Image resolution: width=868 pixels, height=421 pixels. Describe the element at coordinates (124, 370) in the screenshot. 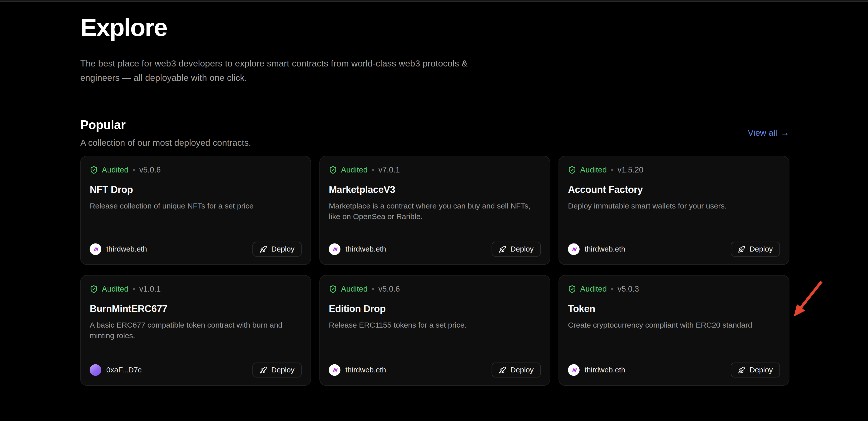

I see `publisher-name: 0xaF...D7c` at that location.